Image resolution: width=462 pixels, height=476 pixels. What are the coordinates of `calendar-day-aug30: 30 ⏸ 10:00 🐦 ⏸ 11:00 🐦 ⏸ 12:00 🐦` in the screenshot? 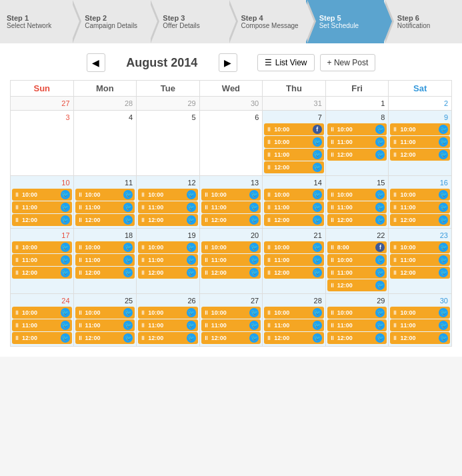 It's located at (420, 320).